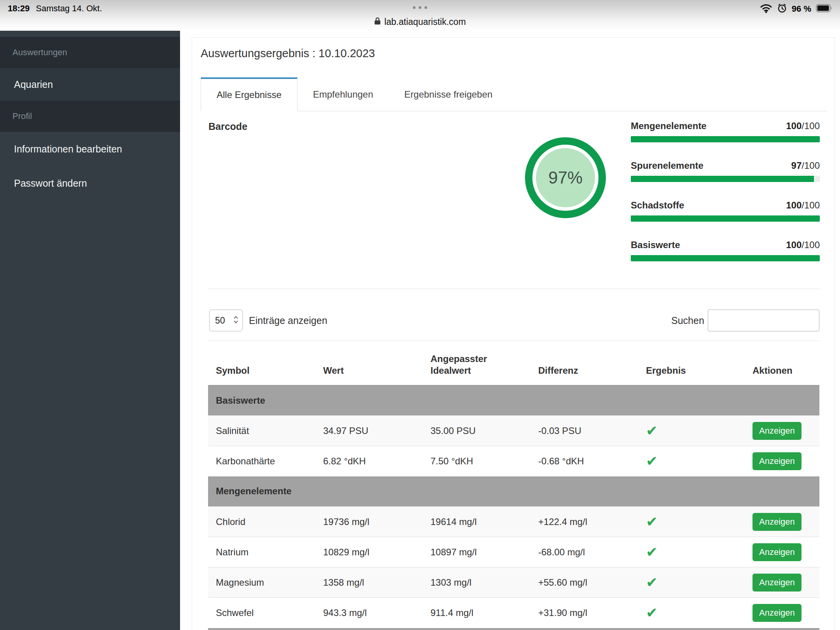 Image resolution: width=840 pixels, height=630 pixels. What do you see at coordinates (514, 522) in the screenshot?
I see `table-row-chlorid: Chlorid 19736 mg/l 19614 mg/l +122.4 mg/…` at bounding box center [514, 522].